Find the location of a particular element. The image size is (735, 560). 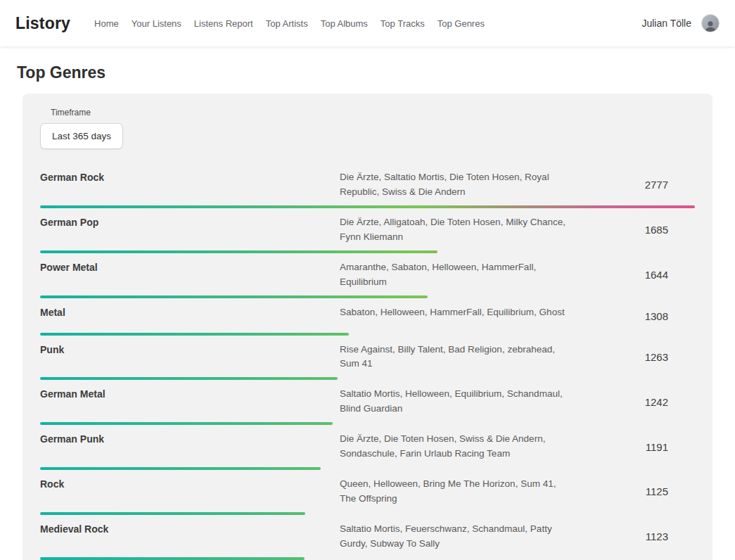

genre-row: Medieval Rock Saltatio Mortis, Feuerschw… is located at coordinates (367, 538).